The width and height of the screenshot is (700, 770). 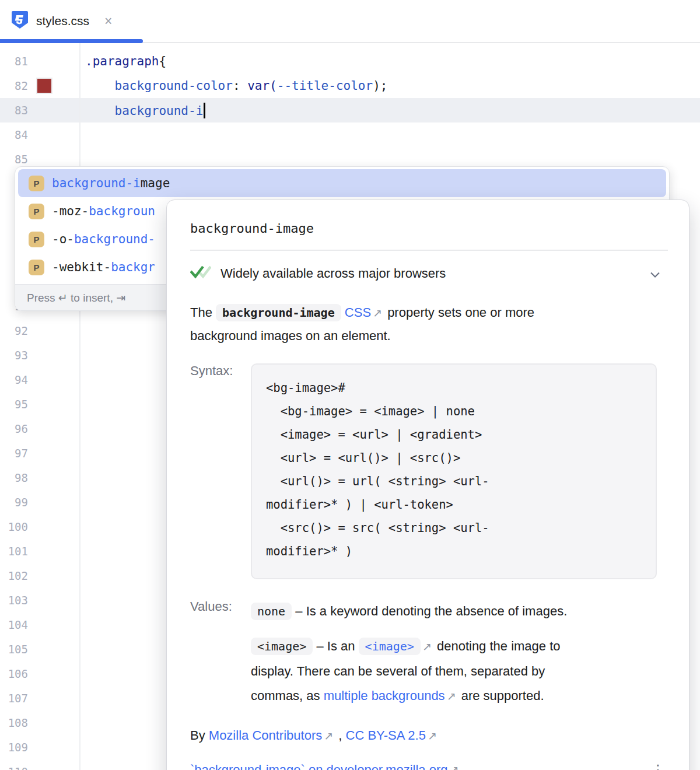 What do you see at coordinates (20, 21) in the screenshot?
I see `css-file-icon` at bounding box center [20, 21].